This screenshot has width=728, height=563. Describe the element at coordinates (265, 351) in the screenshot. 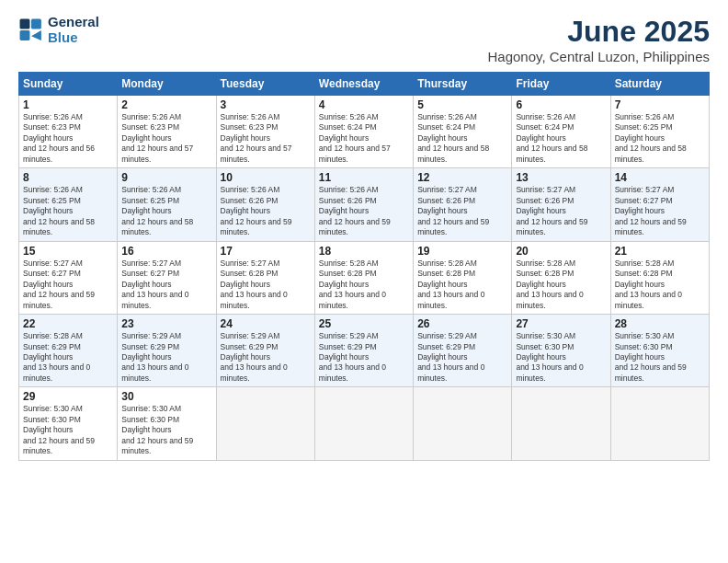

I see `calendar-cell: 24 Sunrise: 5:29 AM Sunset: 6:29 PM Dayl…` at that location.